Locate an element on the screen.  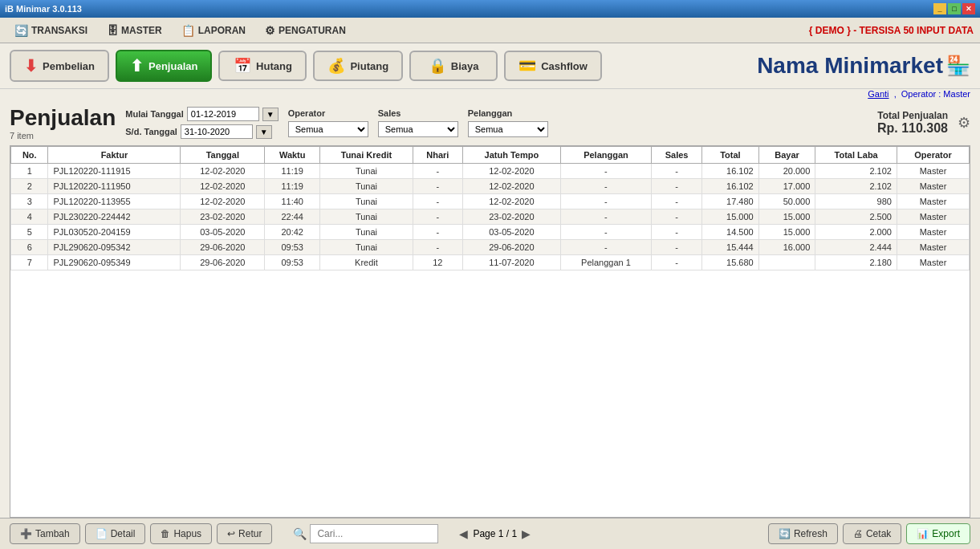
mulai-tanggal-row: Mulai Tanggal ▼ is located at coordinates (201, 114).